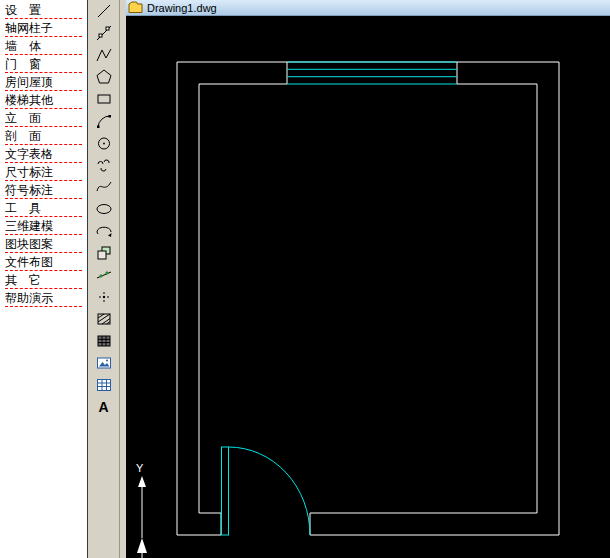 This screenshot has width=610, height=558. I want to click on drawing-tab: Drawing1.dwg, so click(368, 8).